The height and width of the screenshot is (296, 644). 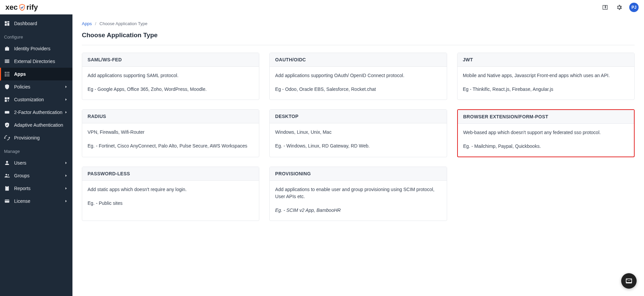 I want to click on sidebar-item-groups: Groups, so click(x=36, y=176).